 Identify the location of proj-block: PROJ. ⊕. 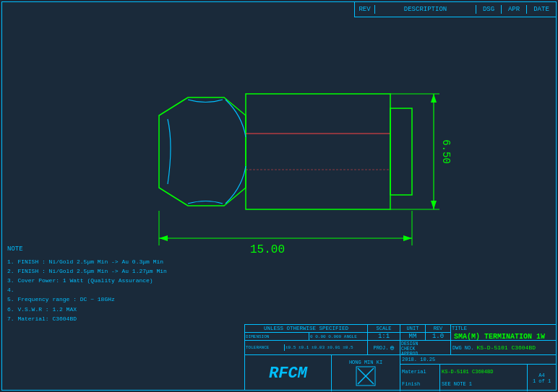
(385, 348).